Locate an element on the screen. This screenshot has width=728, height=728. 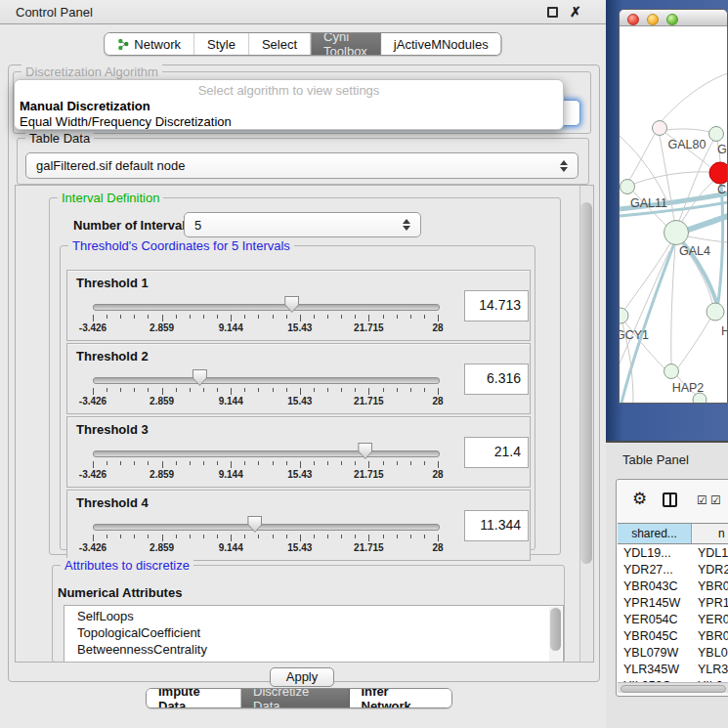
attribute-item-topologicalcoefficient: TopologicalCoefficient is located at coordinates (321, 633).